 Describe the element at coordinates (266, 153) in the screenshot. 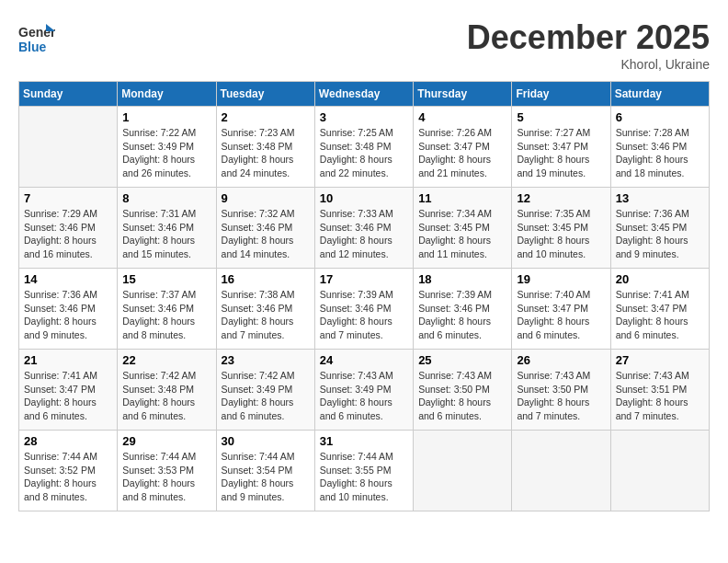

I see `day-info: Sunrise: 7:23 AM Sunset: 3:48 PM Dayligh…` at that location.